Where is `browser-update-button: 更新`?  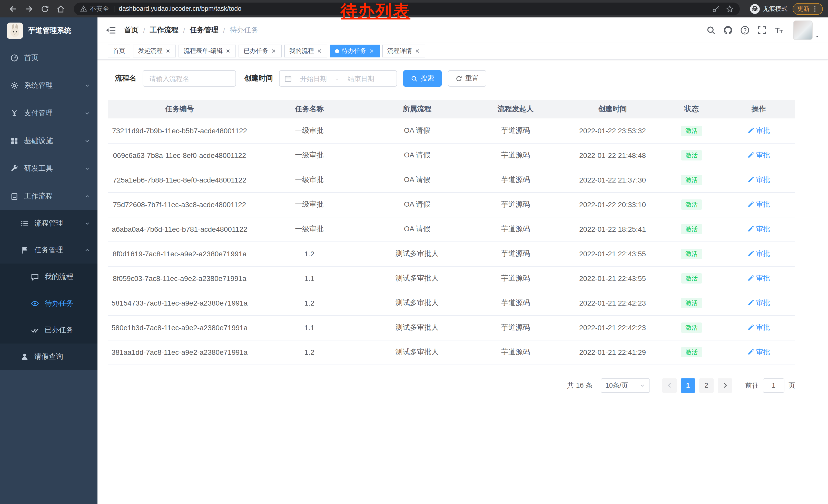 browser-update-button: 更新 is located at coordinates (808, 9).